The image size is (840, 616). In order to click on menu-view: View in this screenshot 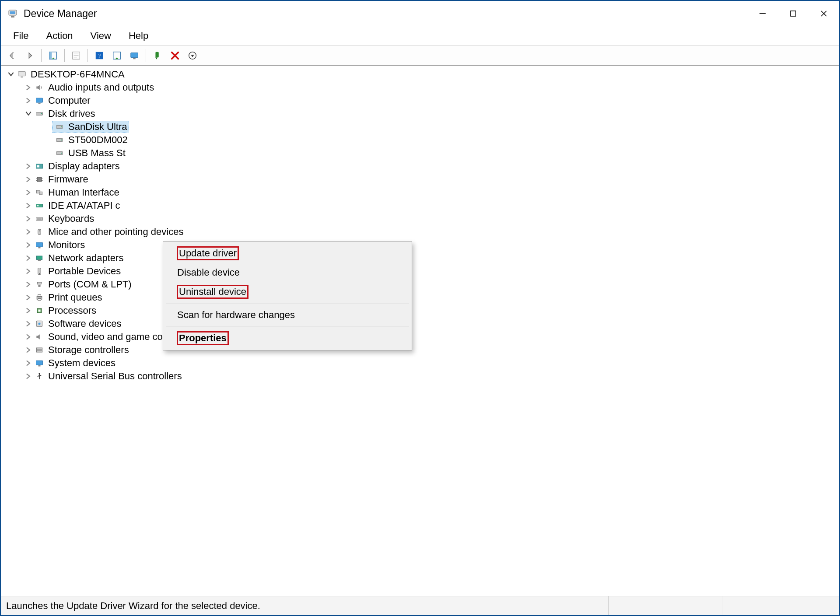, I will do `click(101, 36)`.